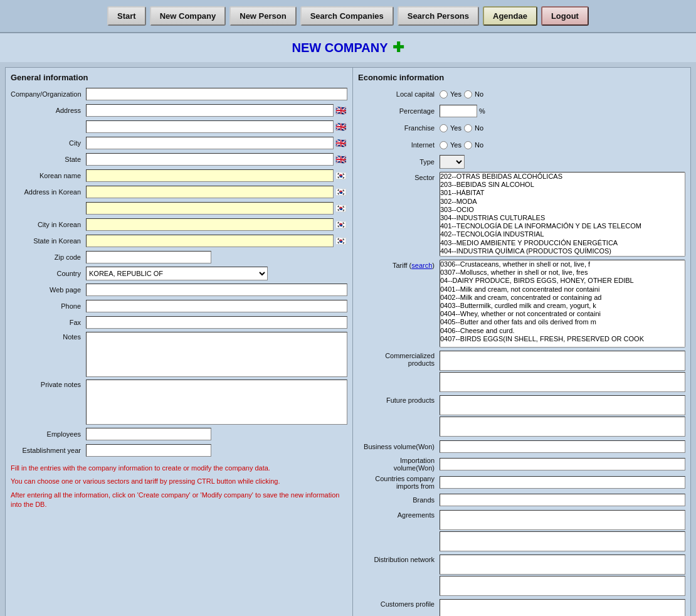 Image resolution: width=696 pixels, height=616 pixels. I want to click on uk-flag-address1: 🇬🇧, so click(340, 110).